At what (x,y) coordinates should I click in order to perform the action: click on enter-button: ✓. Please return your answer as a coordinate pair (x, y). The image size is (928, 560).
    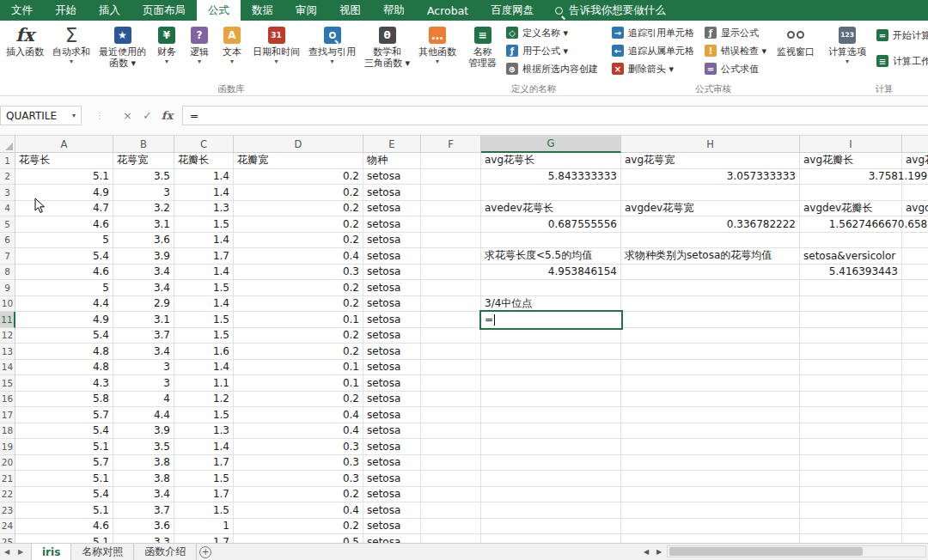
    Looking at the image, I should click on (148, 115).